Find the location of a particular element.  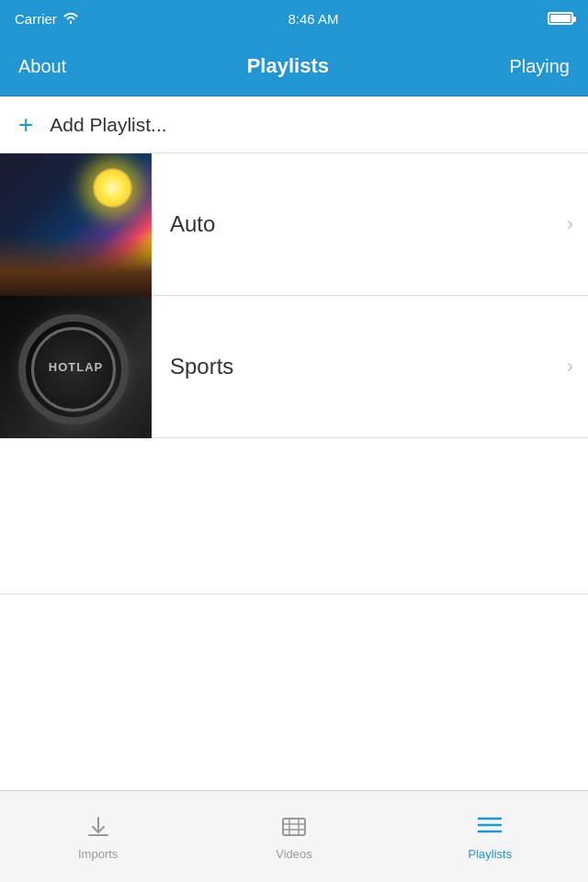

videos-icon is located at coordinates (294, 827).